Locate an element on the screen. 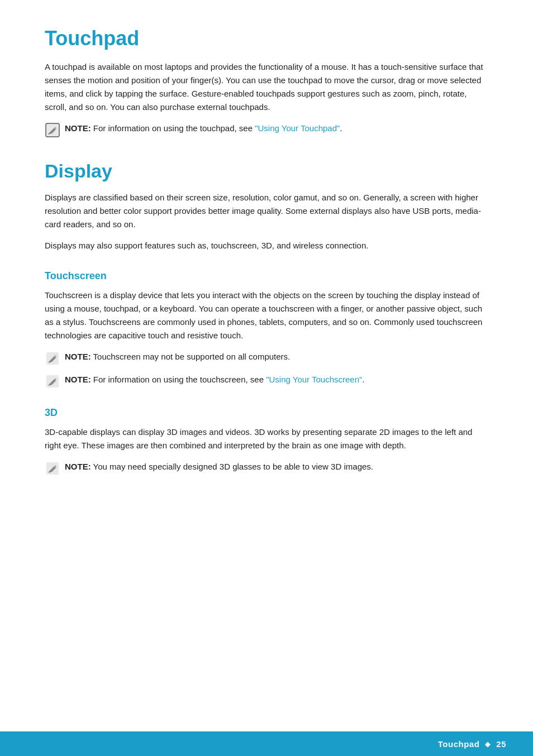 Image resolution: width=533 pixels, height=756 pixels. threed-body1: 3D-capable displays can display 3D image… is located at coordinates (266, 439).